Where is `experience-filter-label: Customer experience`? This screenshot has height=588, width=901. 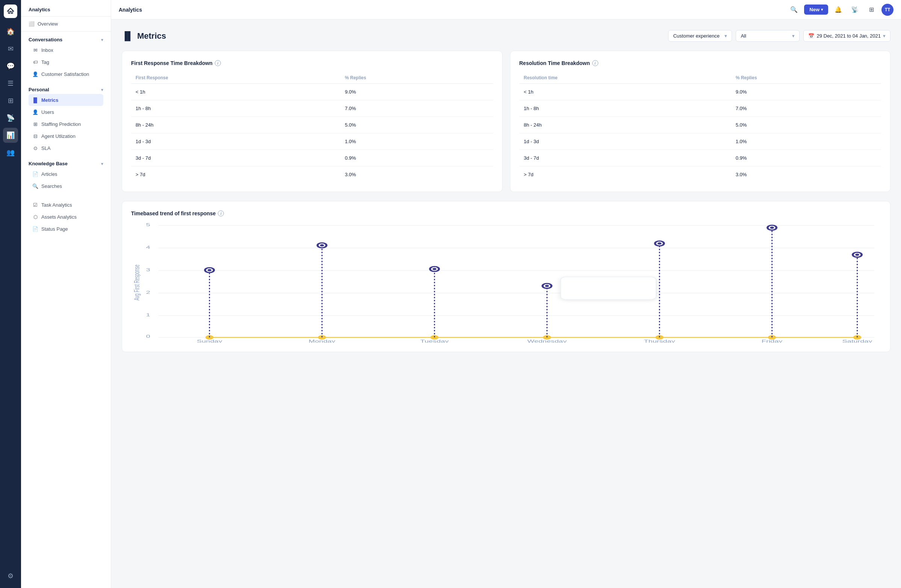 experience-filter-label: Customer experience is located at coordinates (697, 36).